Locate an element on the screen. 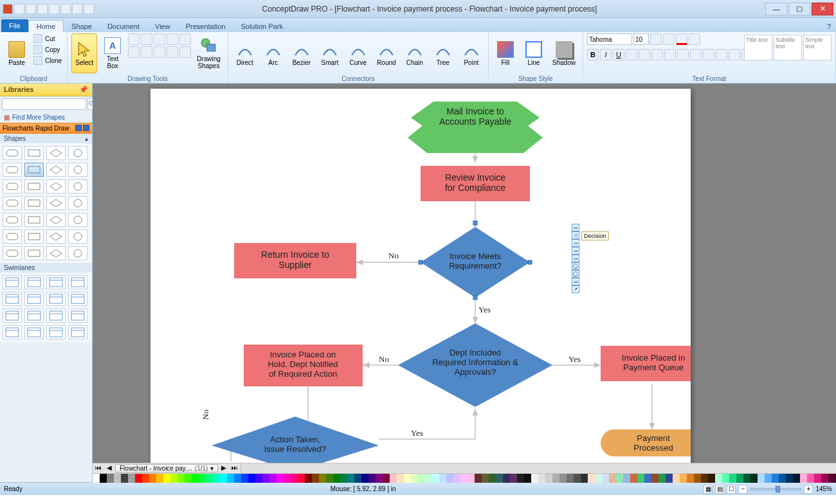  select-button: Select is located at coordinates (84, 53).